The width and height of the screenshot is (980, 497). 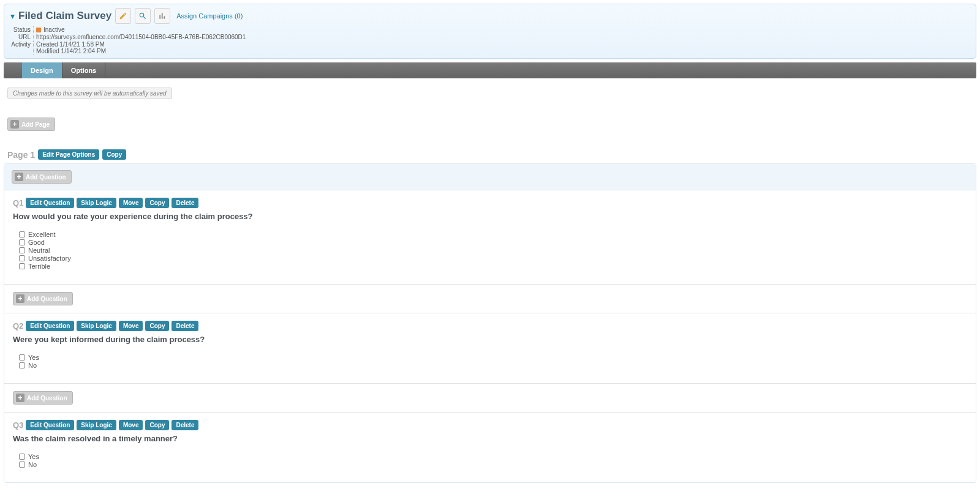 I want to click on survey-title: Filed Claim Survey, so click(x=65, y=16).